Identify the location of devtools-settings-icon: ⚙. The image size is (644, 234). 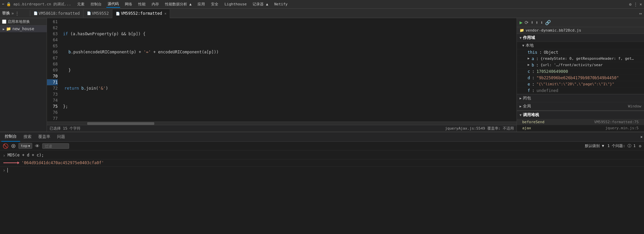
(631, 4).